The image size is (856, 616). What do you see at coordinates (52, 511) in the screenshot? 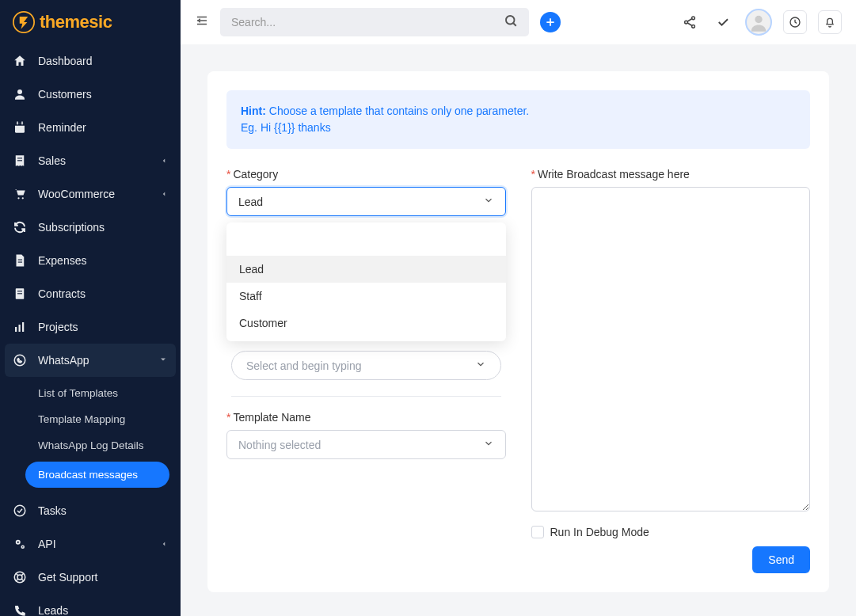
I see `nav-label: Tasks` at bounding box center [52, 511].